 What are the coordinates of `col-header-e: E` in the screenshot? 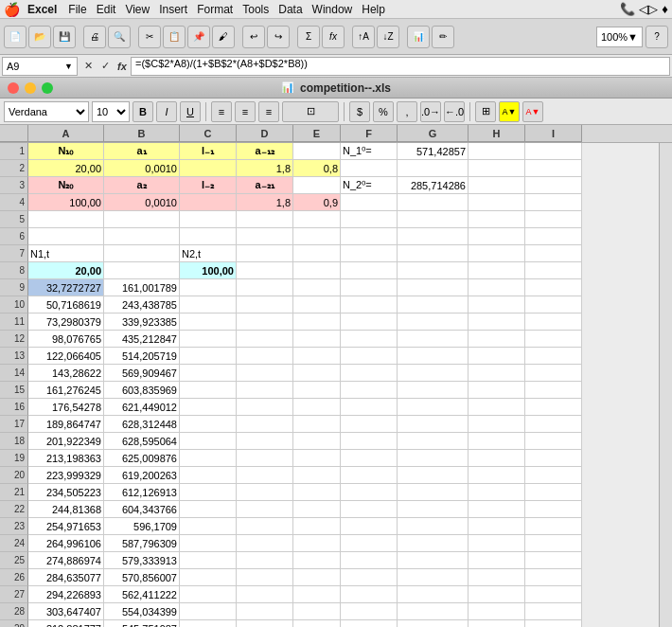 It's located at (317, 134).